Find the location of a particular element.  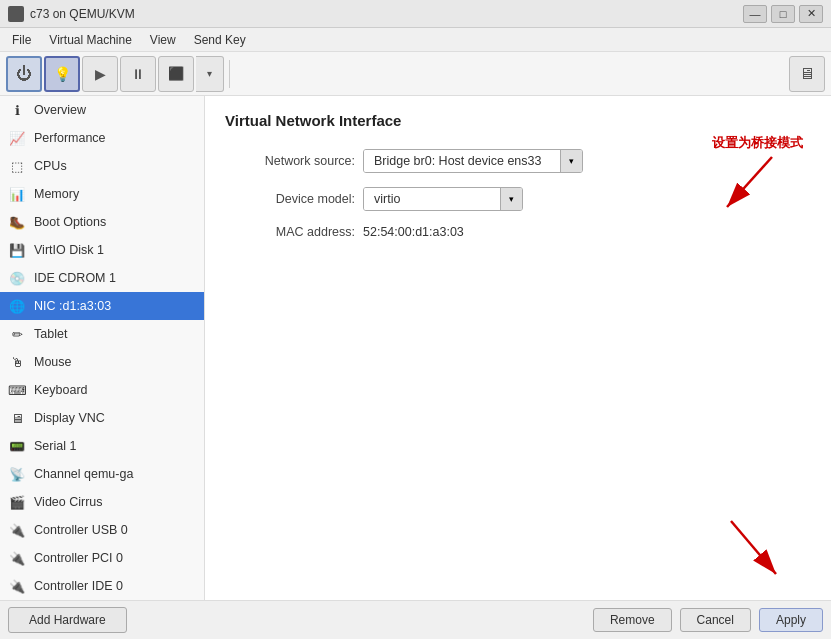

sidebar-item-overview: ℹ Overview is located at coordinates (102, 110).